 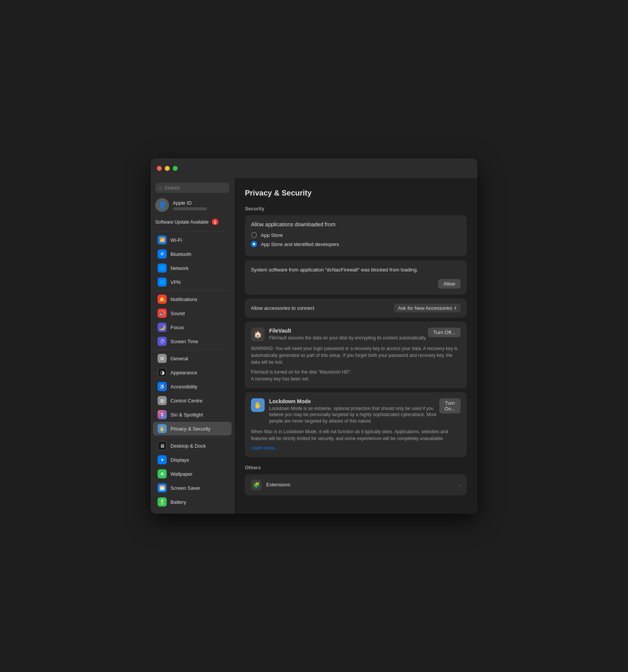 I want to click on apple-id-label: Apple ID, so click(x=190, y=203).